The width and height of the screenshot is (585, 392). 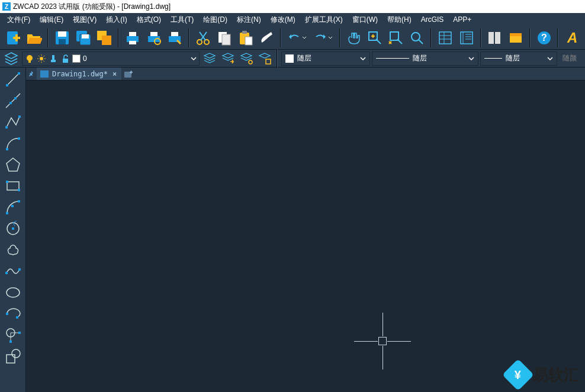 I want to click on lineweight-control: 随层, so click(x=519, y=59).